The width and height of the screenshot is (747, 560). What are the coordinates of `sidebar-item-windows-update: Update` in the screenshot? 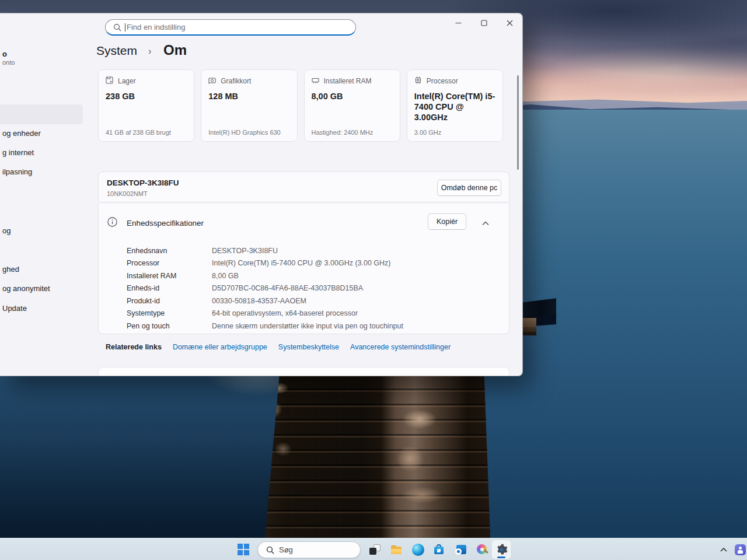 It's located at (15, 308).